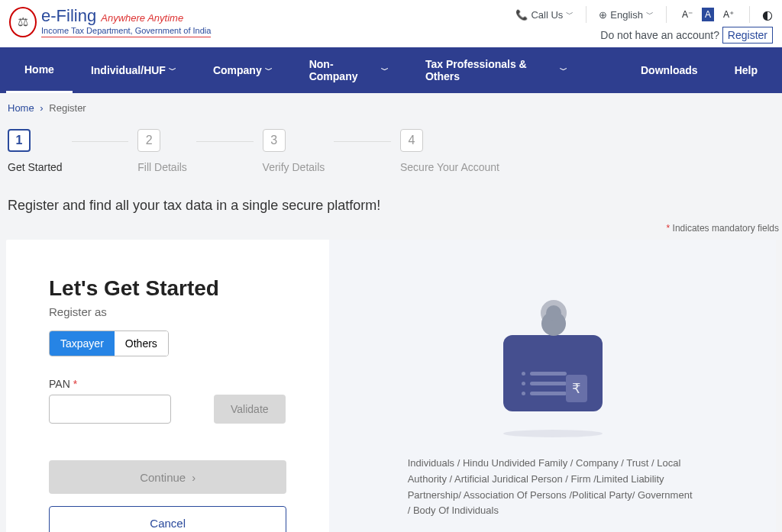 The width and height of the screenshot is (782, 532). I want to click on mandatory-note: * Indicates mandatory fields, so click(391, 230).